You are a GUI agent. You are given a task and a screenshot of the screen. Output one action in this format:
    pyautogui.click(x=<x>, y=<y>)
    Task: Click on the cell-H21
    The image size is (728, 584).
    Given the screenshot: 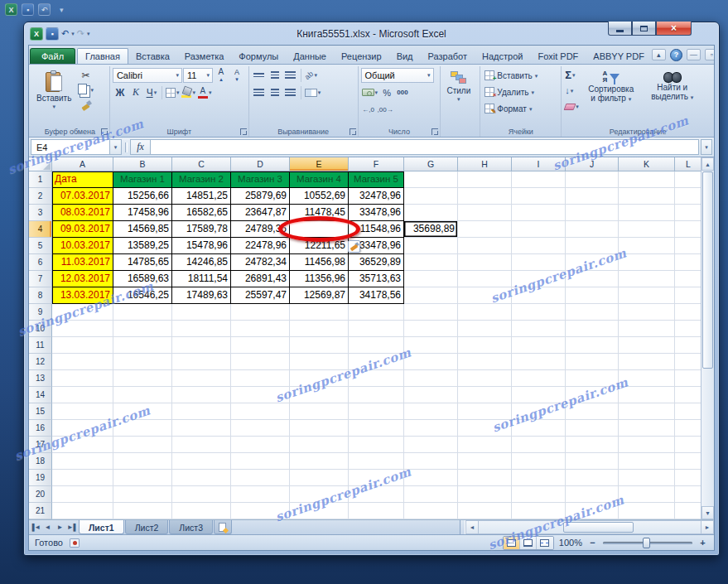 What is the action you would take?
    pyautogui.click(x=485, y=511)
    